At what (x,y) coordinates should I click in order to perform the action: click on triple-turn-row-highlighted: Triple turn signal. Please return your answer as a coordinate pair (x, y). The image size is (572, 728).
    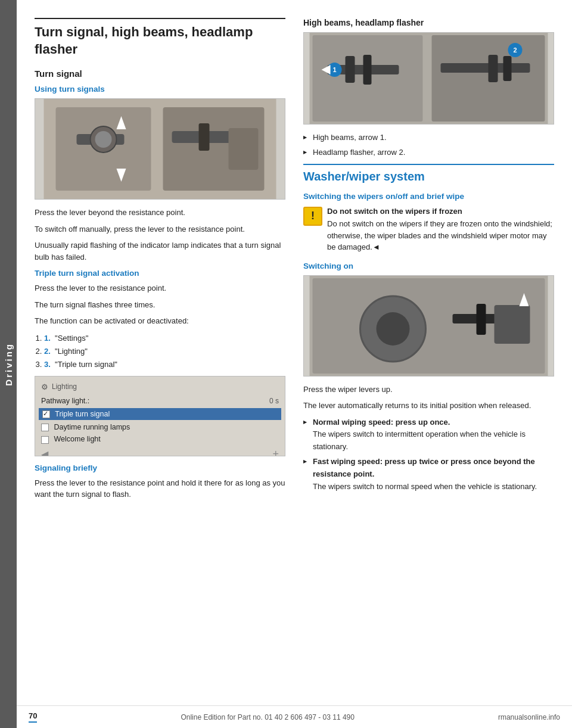
    Looking at the image, I should click on (160, 414).